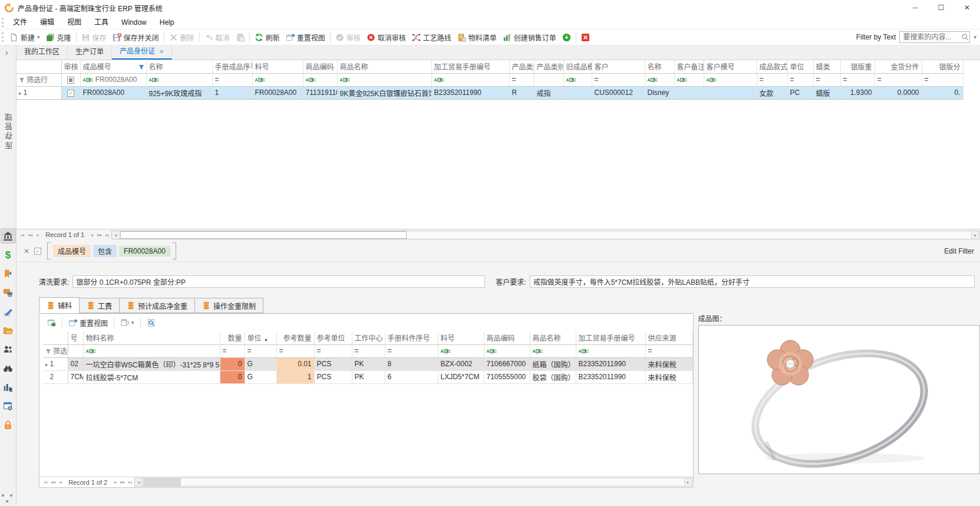 The image size is (980, 506). I want to click on filter-cell-4: =, so click(295, 351).